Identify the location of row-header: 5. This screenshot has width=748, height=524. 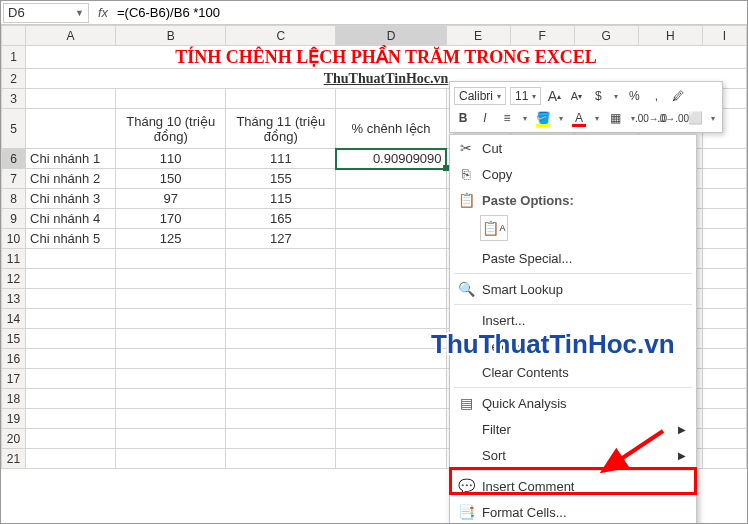
(14, 129).